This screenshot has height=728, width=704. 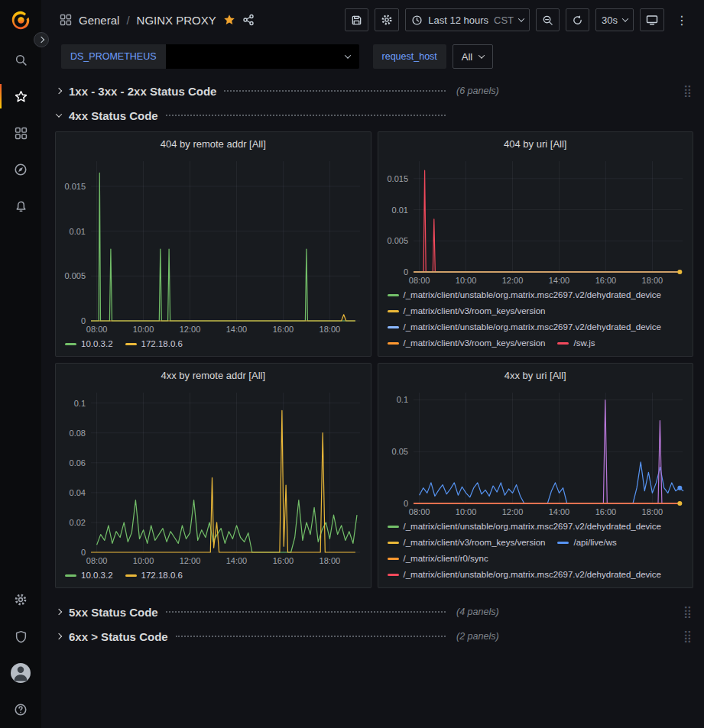 What do you see at coordinates (375, 115) in the screenshot?
I see `row-header-4xx: 4xx Status Code` at bounding box center [375, 115].